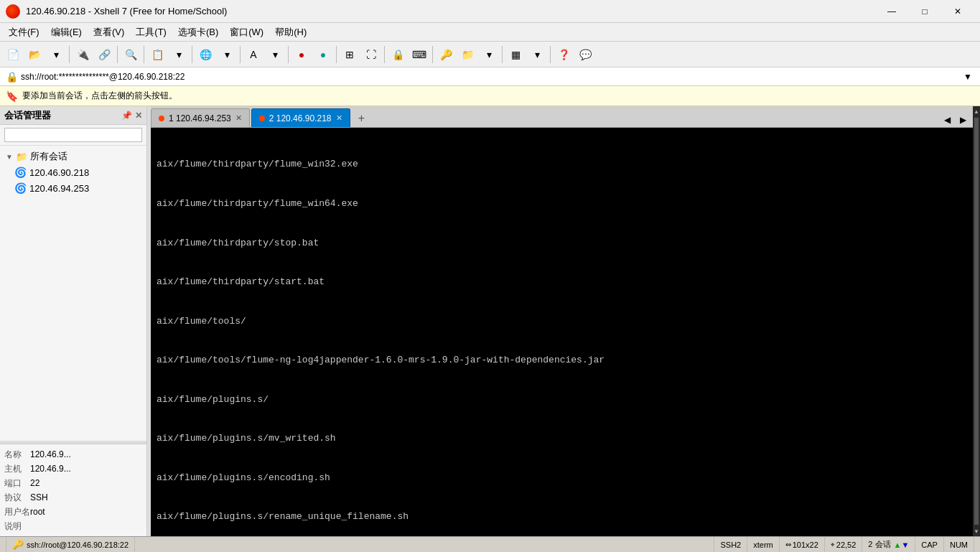 This screenshot has width=980, height=552. What do you see at coordinates (398, 55) in the screenshot?
I see `toolbar-lock: 🔒` at bounding box center [398, 55].